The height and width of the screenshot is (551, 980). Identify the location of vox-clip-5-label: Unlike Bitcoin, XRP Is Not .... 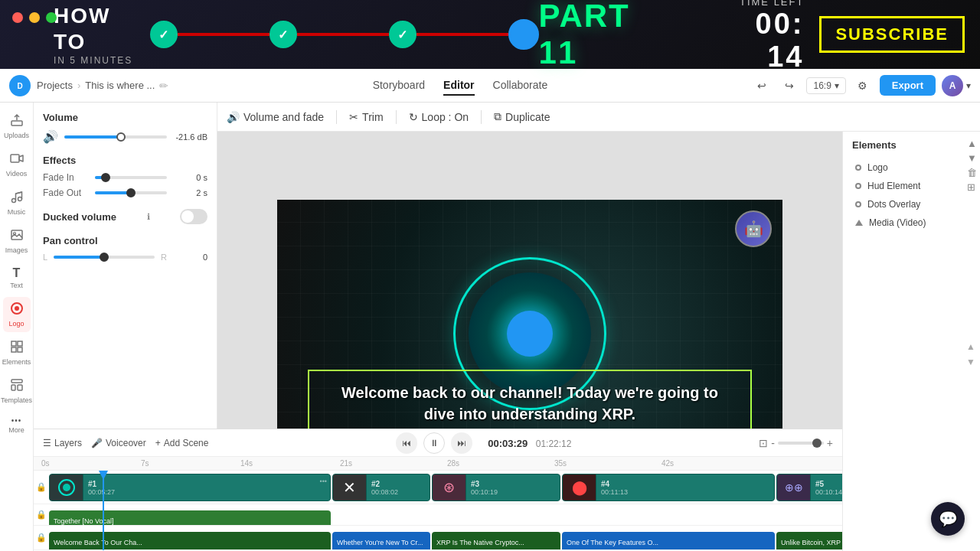
(812, 543).